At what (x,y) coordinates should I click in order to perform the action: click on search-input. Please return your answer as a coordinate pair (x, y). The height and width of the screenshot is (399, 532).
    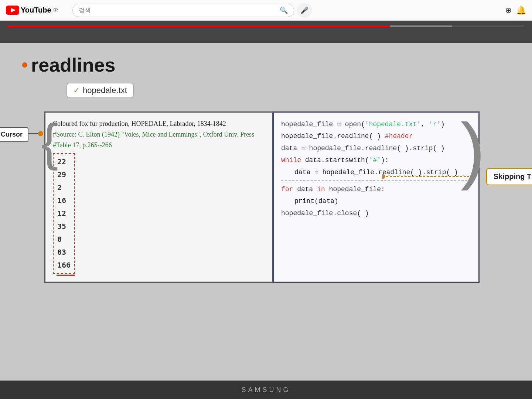
    Looking at the image, I should click on (178, 10).